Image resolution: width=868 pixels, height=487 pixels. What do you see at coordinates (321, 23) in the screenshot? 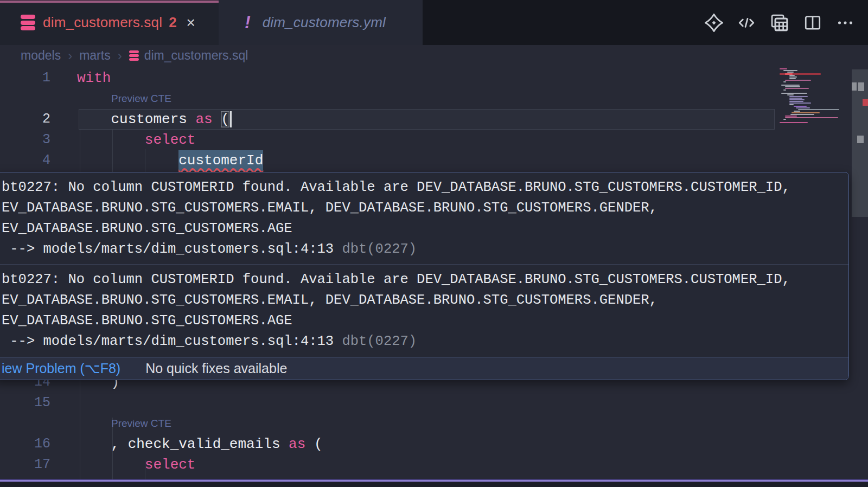
I see `tab-dim-customers-yml: ! dim_customers.yml` at bounding box center [321, 23].